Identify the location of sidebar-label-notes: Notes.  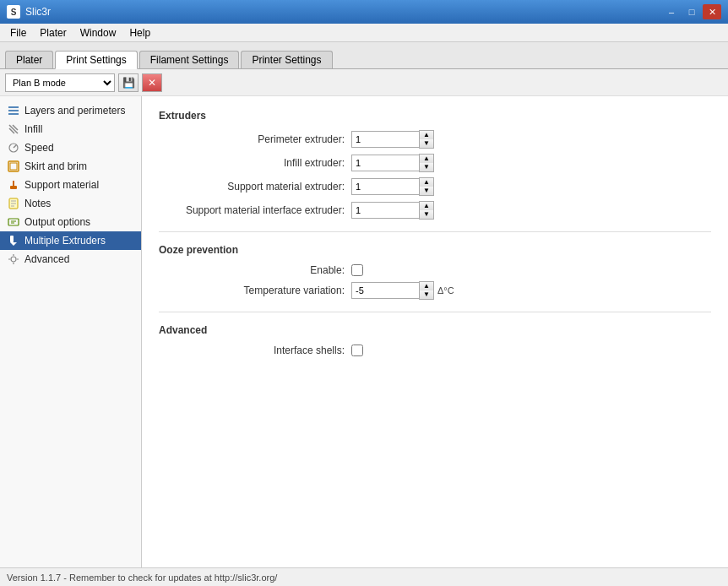
(37, 203).